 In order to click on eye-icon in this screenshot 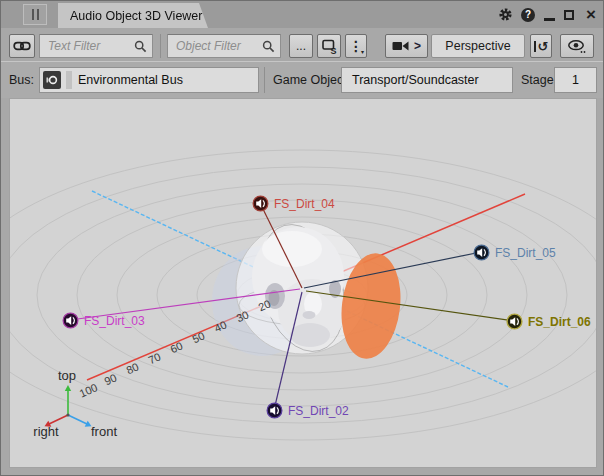, I will do `click(577, 46)`.